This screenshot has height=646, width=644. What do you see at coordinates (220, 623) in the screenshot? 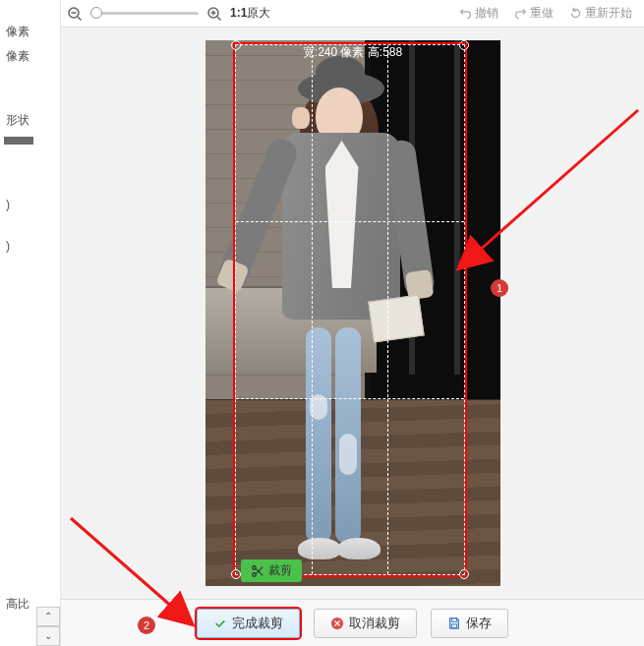
I see `check-icon` at bounding box center [220, 623].